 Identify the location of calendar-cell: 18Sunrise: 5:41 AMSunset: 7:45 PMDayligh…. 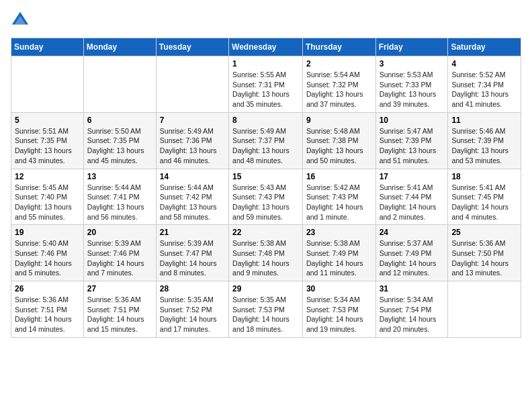
(485, 197).